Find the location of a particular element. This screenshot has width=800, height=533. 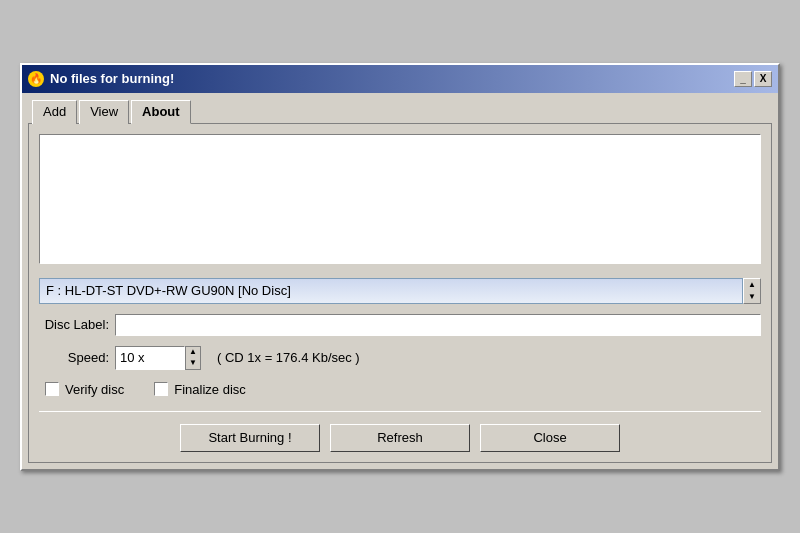

tab-view: View is located at coordinates (104, 112).